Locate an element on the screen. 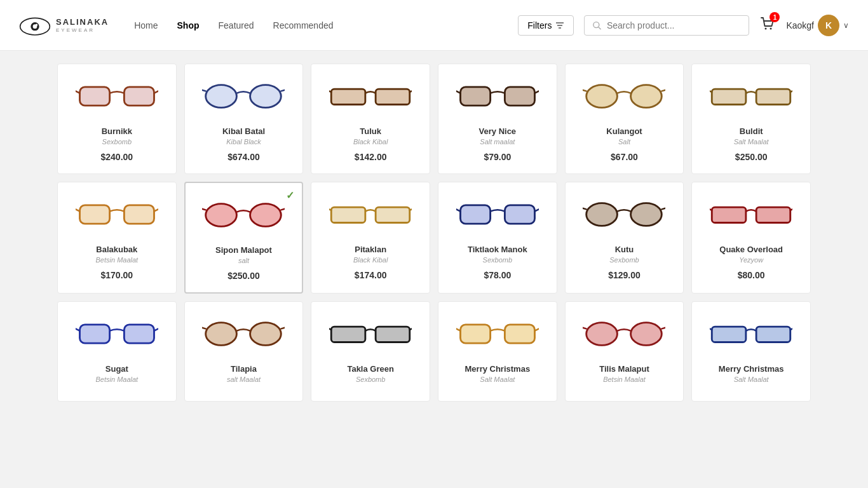 The height and width of the screenshot is (488, 868). cart-button: 1 is located at coordinates (768, 25).